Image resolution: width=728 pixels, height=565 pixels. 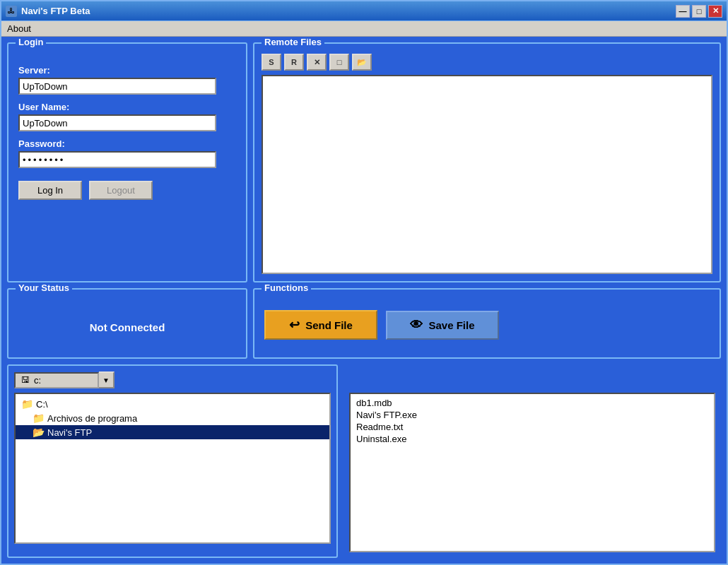 I want to click on status-panel: Your Status Not Connected, so click(x=127, y=323).